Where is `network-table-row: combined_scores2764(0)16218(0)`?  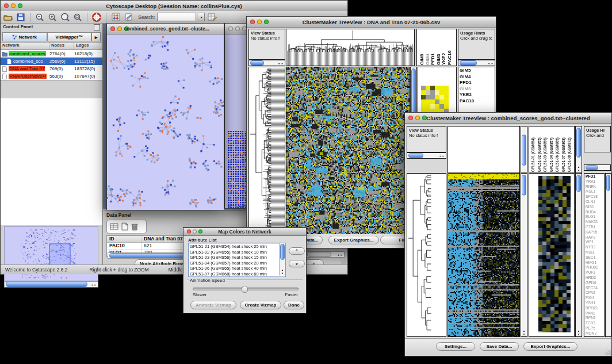
network-table-row: combined_scores2764(0)16218(0) is located at coordinates (52, 54).